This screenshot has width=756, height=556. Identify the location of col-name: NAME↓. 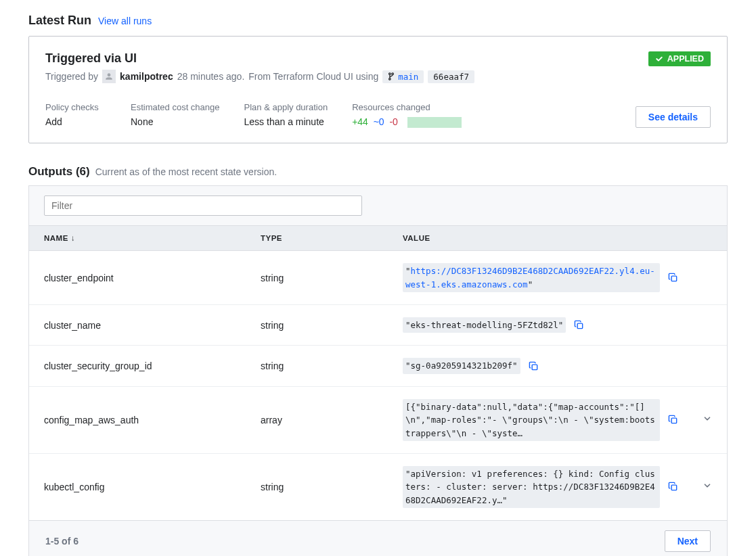
(152, 238).